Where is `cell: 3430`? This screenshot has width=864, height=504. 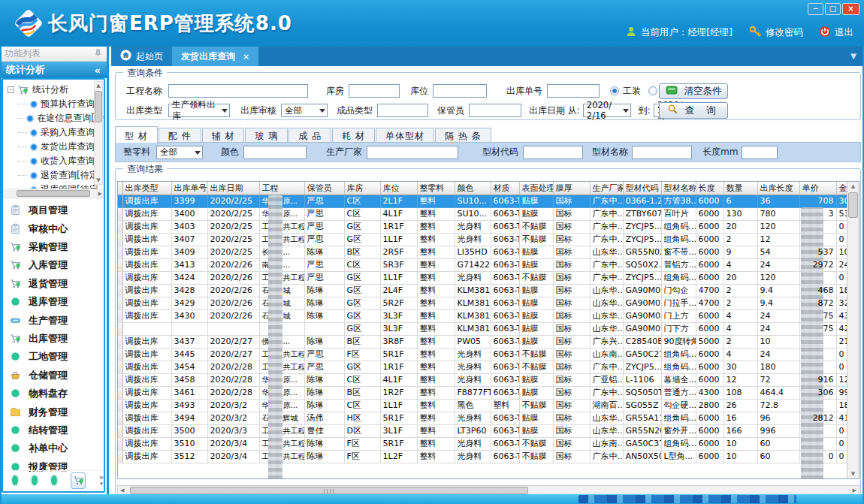
cell: 3430 is located at coordinates (189, 315).